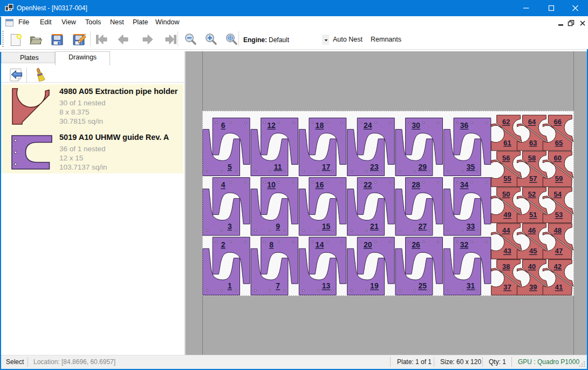 The width and height of the screenshot is (588, 370). What do you see at coordinates (559, 143) in the screenshot?
I see `svg-text: 65` at bounding box center [559, 143].